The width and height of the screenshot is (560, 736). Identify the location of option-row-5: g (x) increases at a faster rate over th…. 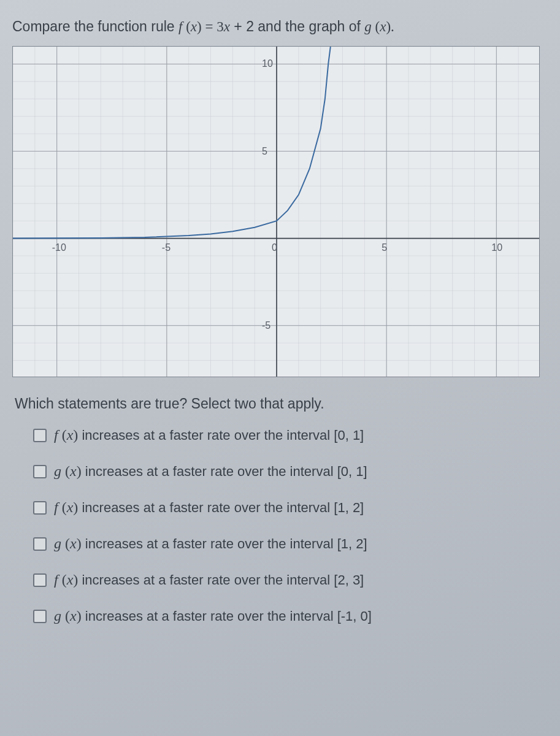
(291, 616).